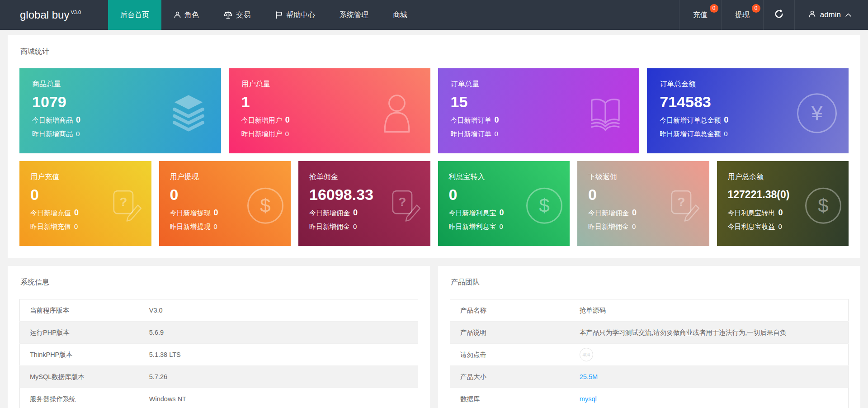 This screenshot has height=408, width=868. I want to click on stat-card-user-recharge: 用户充值0今日新增充值0昨日新增充值0?, so click(85, 204).